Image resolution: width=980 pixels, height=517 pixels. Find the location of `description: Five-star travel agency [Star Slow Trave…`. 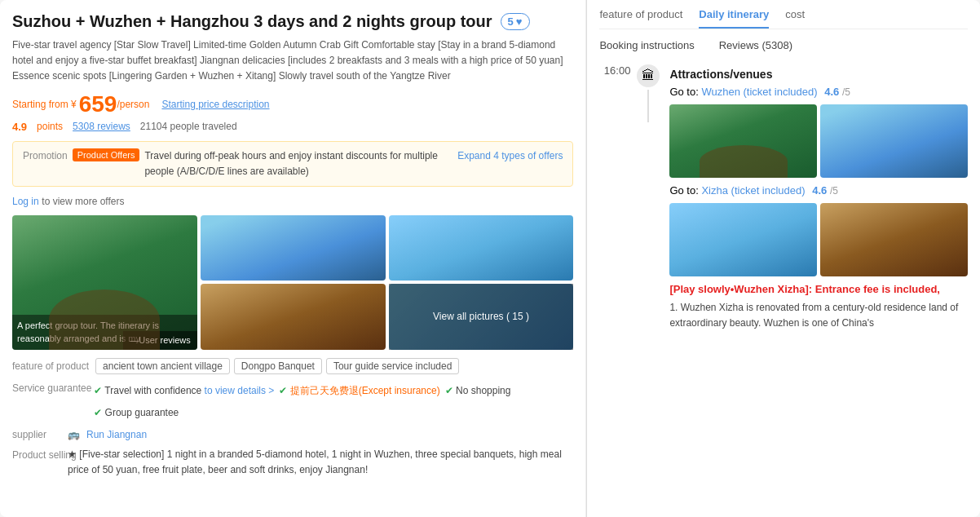

description: Five-star travel agency [Star Slow Trave… is located at coordinates (293, 61).